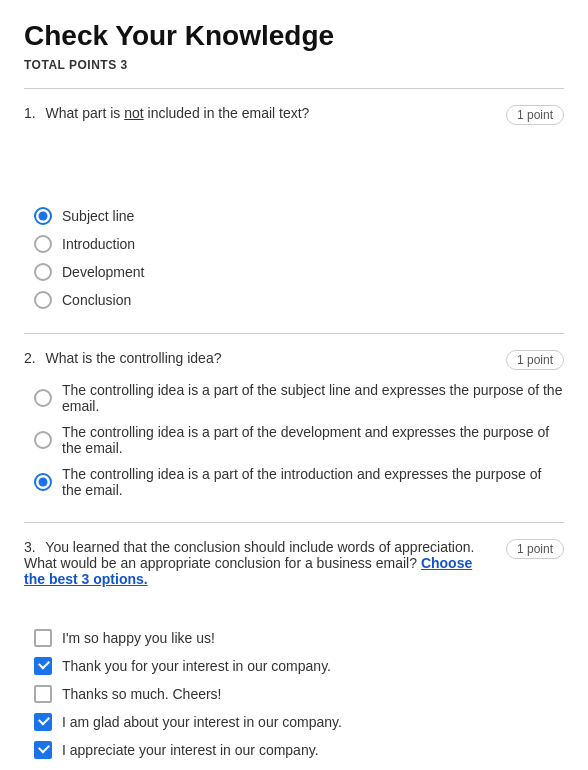 The image size is (588, 770). I want to click on question-3-option-2-label: Thanks so much. Cheers!, so click(142, 694).